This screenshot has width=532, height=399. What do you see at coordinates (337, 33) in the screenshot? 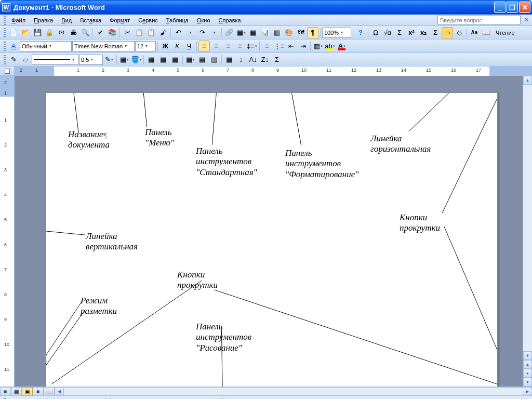
I see `zoom-combo: 100%▾` at bounding box center [337, 33].